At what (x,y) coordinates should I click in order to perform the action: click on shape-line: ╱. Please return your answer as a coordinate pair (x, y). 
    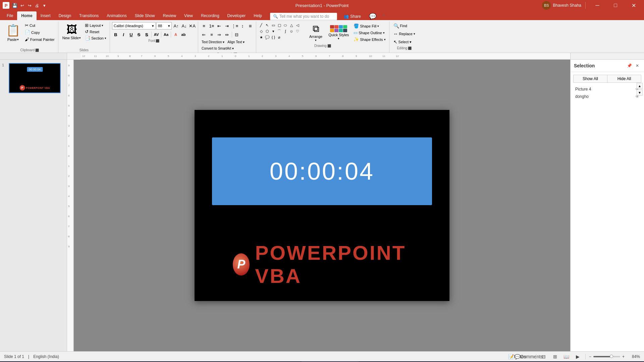
    Looking at the image, I should click on (261, 25).